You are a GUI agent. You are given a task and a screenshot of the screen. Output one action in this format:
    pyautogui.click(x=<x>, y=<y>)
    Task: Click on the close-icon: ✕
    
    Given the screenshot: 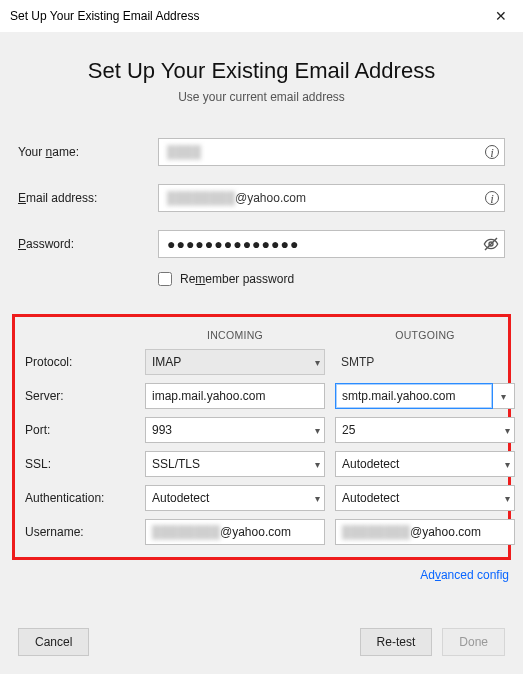 What is the action you would take?
    pyautogui.click(x=501, y=16)
    